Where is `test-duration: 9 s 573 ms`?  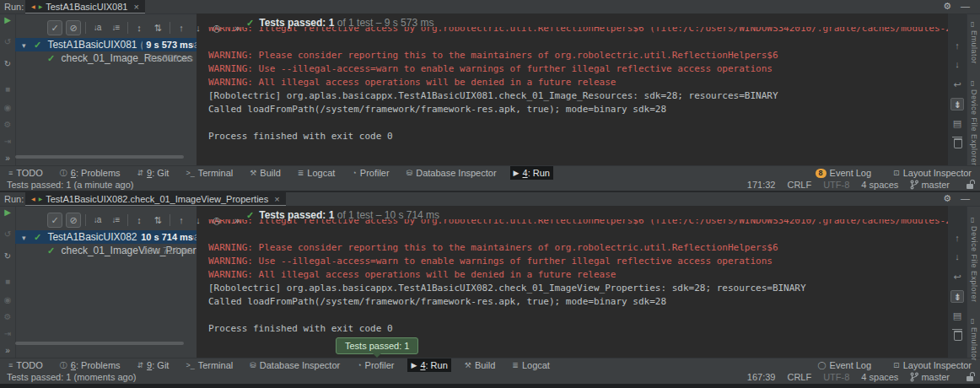
test-duration: 9 s 573 ms is located at coordinates (168, 45).